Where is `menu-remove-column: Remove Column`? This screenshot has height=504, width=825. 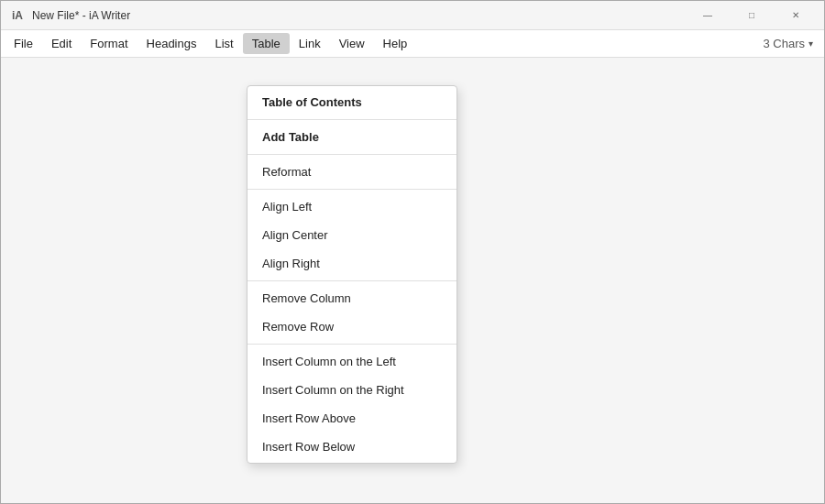 menu-remove-column: Remove Column is located at coordinates (352, 299).